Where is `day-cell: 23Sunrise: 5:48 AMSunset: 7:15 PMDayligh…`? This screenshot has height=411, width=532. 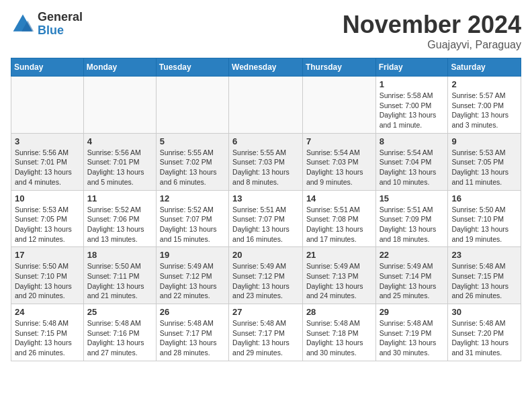 day-cell: 23Sunrise: 5:48 AMSunset: 7:15 PMDayligh… is located at coordinates (485, 275).